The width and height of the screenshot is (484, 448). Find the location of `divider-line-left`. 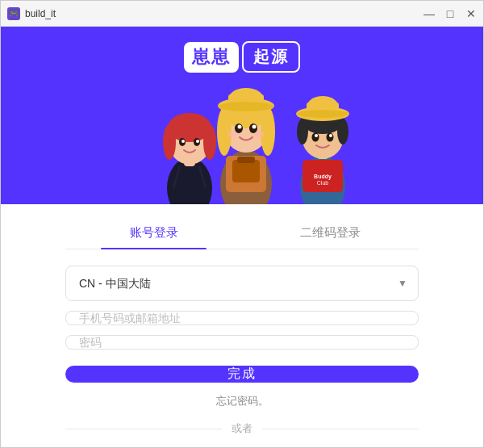

divider-line-left is located at coordinates (144, 429).